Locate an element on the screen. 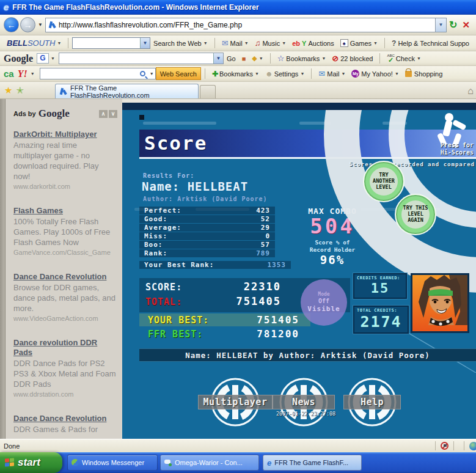 The height and width of the screenshot is (473, 476). games-button: ♠Games▼ is located at coordinates (359, 43).